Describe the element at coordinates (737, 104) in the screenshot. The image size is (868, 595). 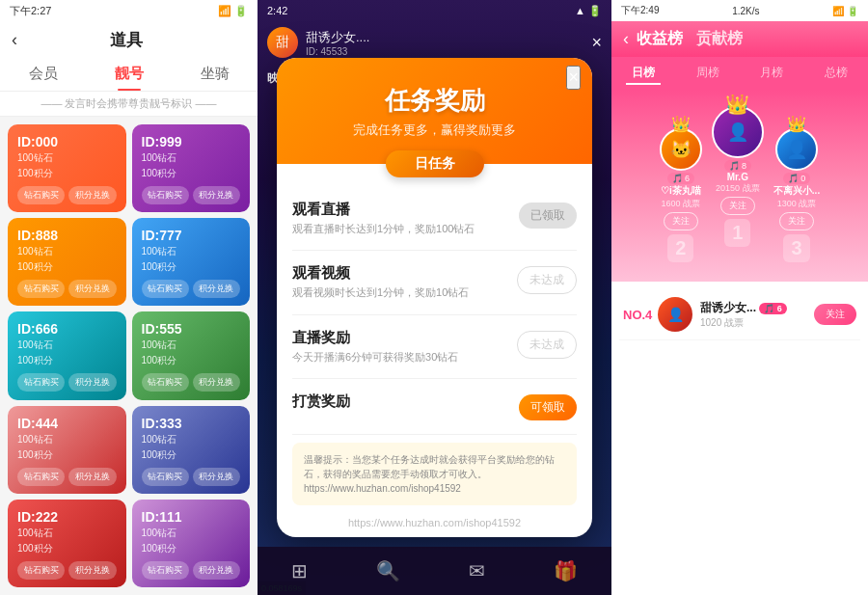
I see `crown-icon-1: 👑` at that location.